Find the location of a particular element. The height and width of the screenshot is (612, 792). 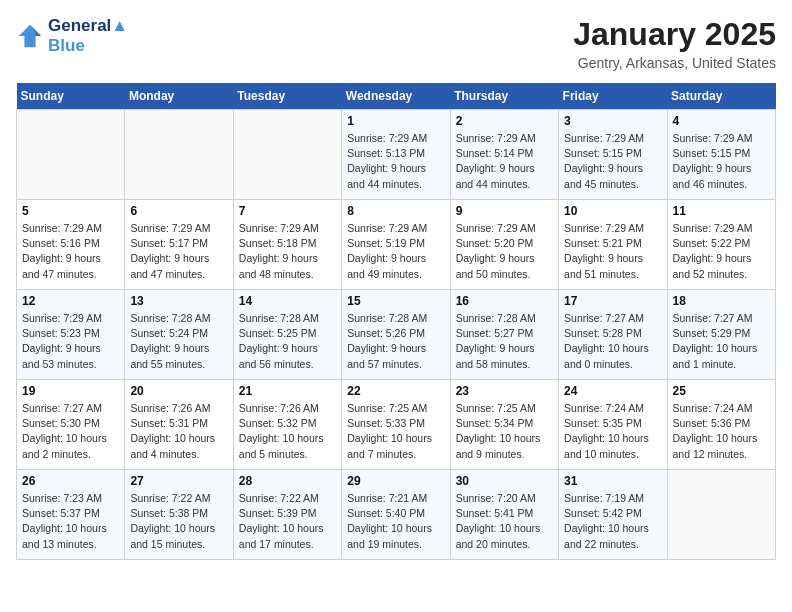

day-detail: Sunrise: 7:29 AM Sunset: 5:23 PM Dayligh… is located at coordinates (70, 342).